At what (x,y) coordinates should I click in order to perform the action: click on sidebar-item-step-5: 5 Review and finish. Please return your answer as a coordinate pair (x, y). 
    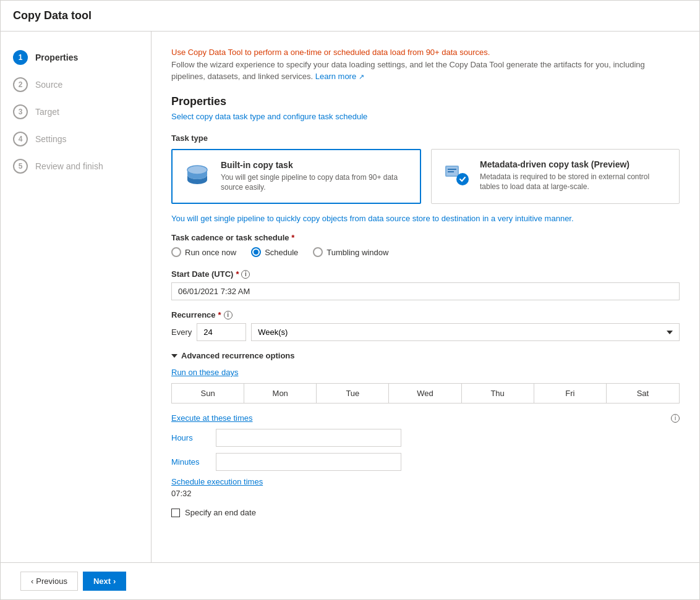
    Looking at the image, I should click on (75, 166).